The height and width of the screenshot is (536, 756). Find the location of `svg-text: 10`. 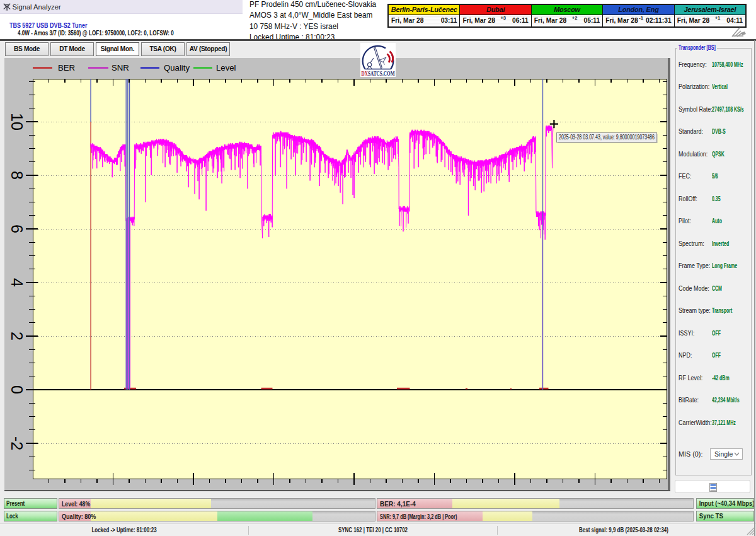

svg-text: 10 is located at coordinates (17, 122).